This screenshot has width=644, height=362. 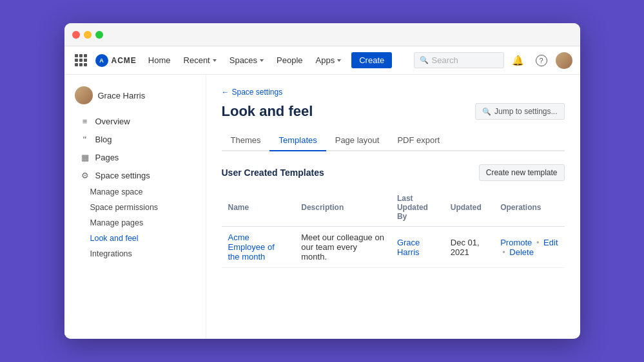 I want to click on sidebar-username: Grace Harris, so click(x=122, y=95).